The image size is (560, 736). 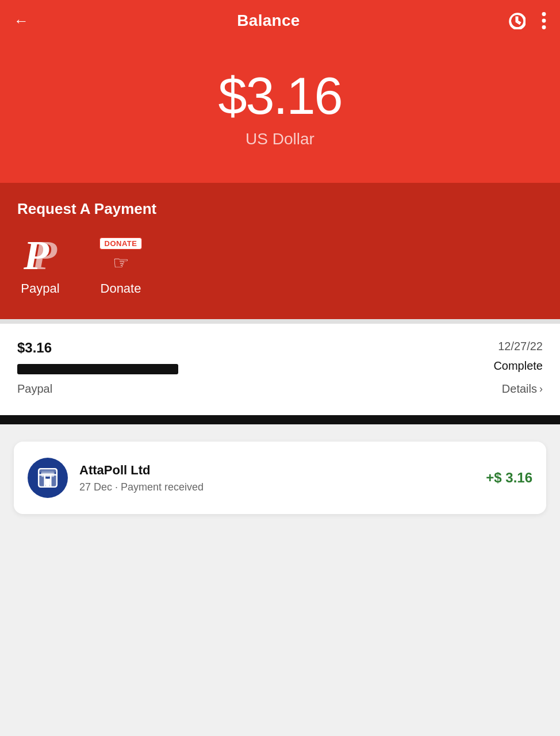 What do you see at coordinates (522, 389) in the screenshot?
I see `transaction-details-button: Details ›` at bounding box center [522, 389].